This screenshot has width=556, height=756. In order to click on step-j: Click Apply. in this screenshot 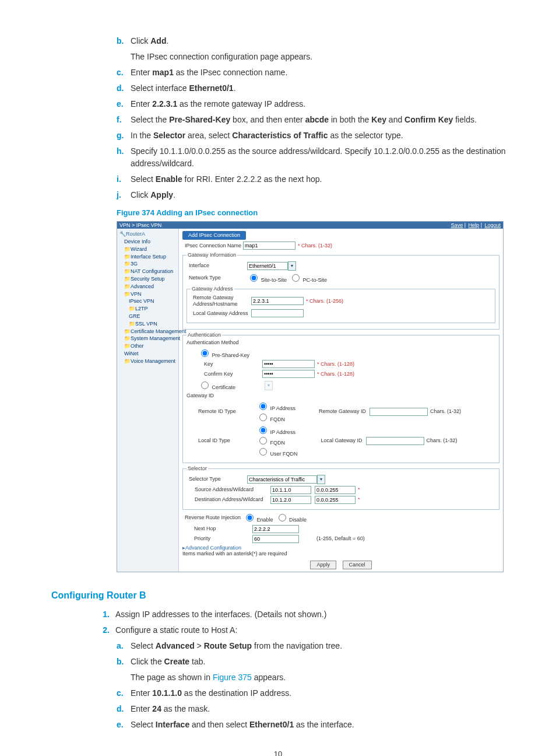, I will do `click(320, 195)`.